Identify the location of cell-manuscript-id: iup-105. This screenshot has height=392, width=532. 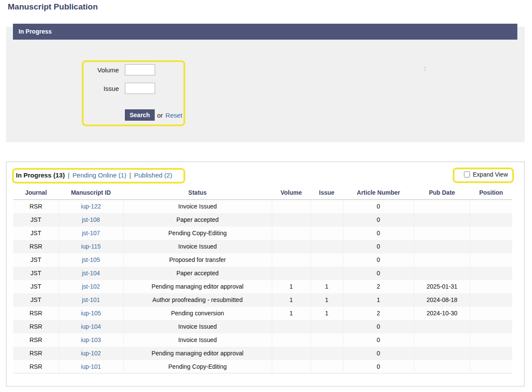
(91, 314).